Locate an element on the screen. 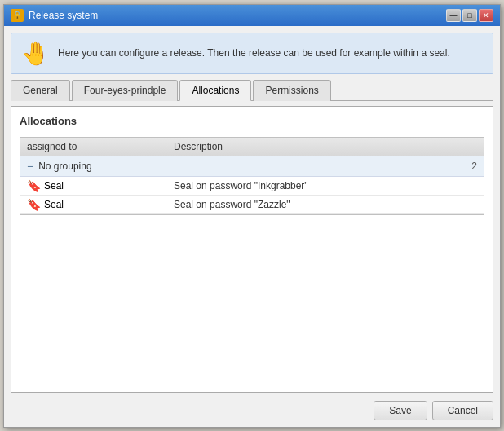 The height and width of the screenshot is (431, 504). cell-description-1: Seal on password "Inkgrabber" is located at coordinates (325, 186).